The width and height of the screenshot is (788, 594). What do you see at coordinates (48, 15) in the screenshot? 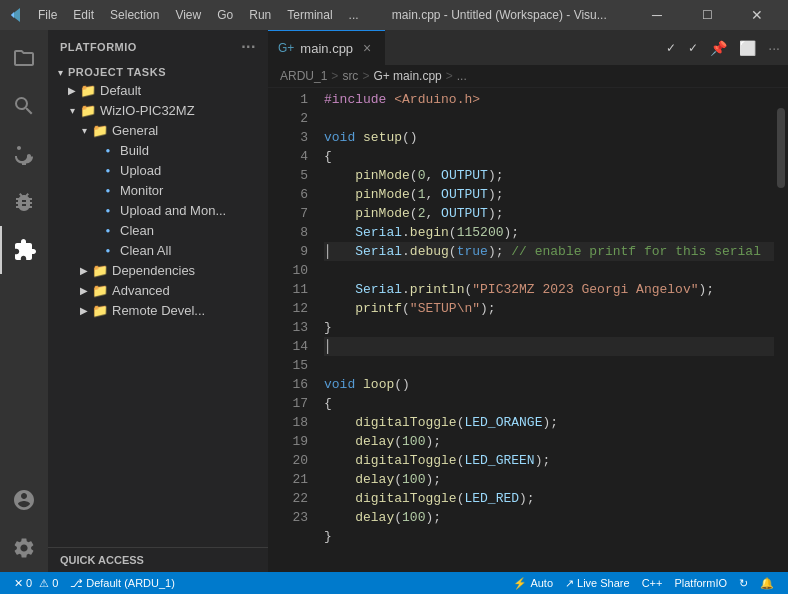
I see `menu-file: File` at bounding box center [48, 15].